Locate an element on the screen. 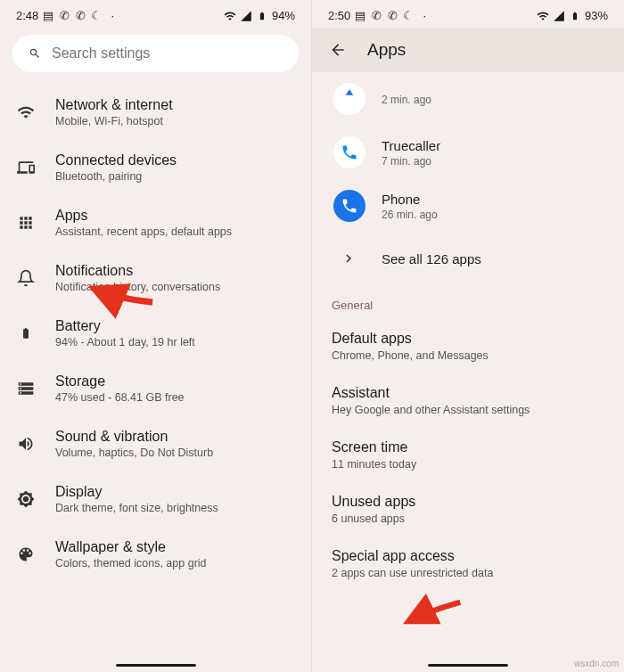 This screenshot has width=624, height=672. brightness-icon is located at coordinates (26, 499).